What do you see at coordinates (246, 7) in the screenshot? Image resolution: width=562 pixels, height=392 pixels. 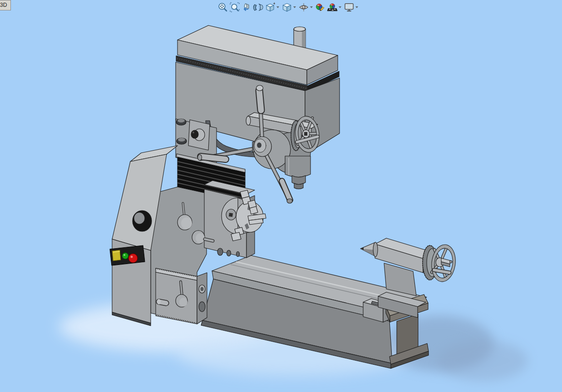 I see `previous-view-icon` at bounding box center [246, 7].